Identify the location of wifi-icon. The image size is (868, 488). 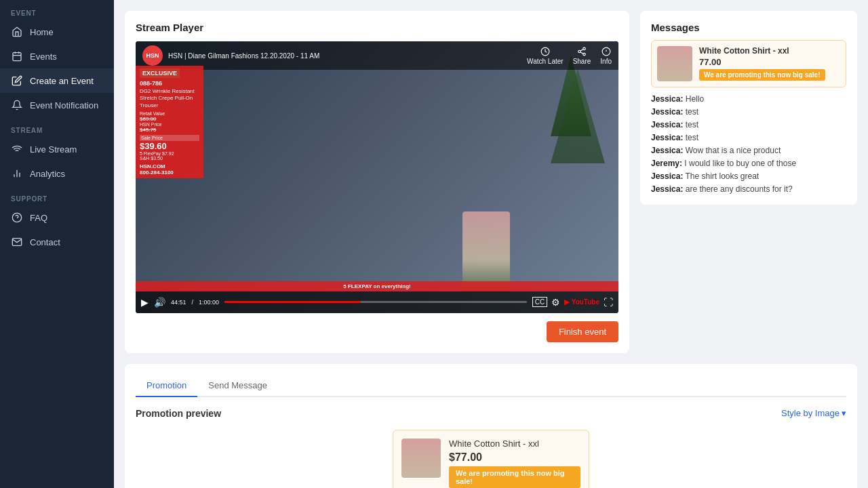
(17, 149).